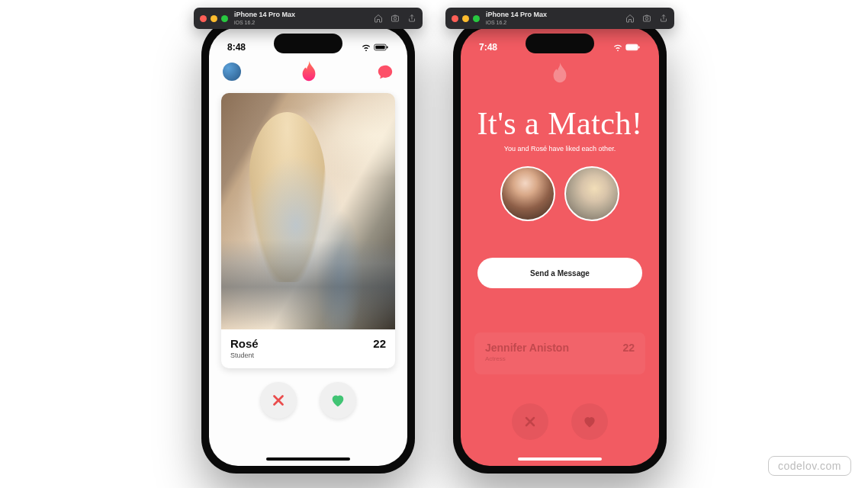 This screenshot has height=488, width=868. What do you see at coordinates (560, 422) in the screenshot?
I see `background-actions` at bounding box center [560, 422].